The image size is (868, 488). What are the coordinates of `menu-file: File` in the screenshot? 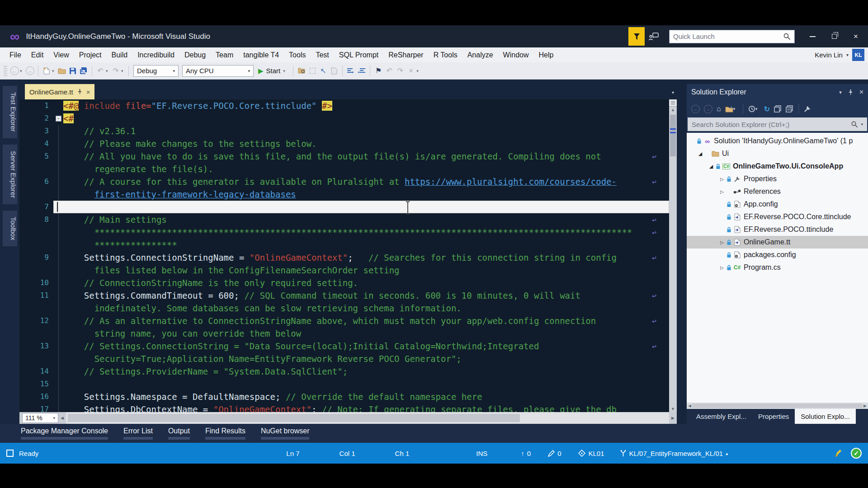 It's located at (15, 55).